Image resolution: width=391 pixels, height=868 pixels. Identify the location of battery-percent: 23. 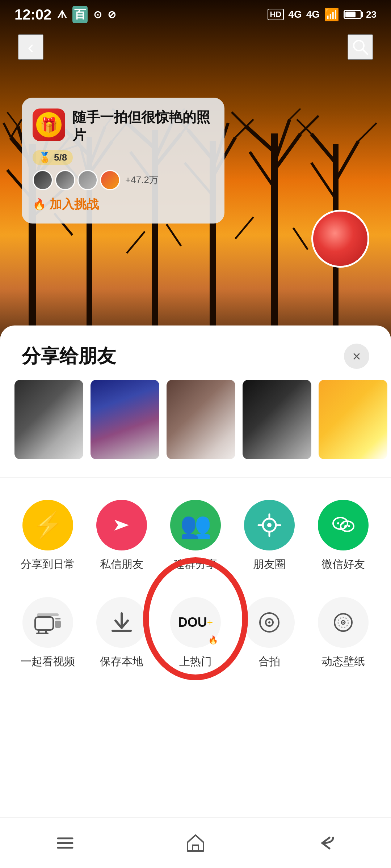
(371, 14).